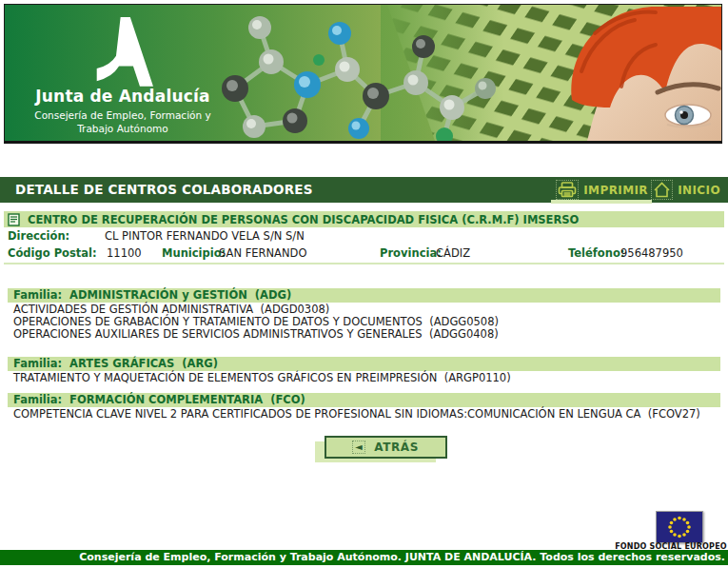 The image size is (728, 568). What do you see at coordinates (357, 415) in the screenshot?
I see `course-item: COMPETENCIA CLAVE NIVEL 2 PARA CERTIFICA…` at bounding box center [357, 415].